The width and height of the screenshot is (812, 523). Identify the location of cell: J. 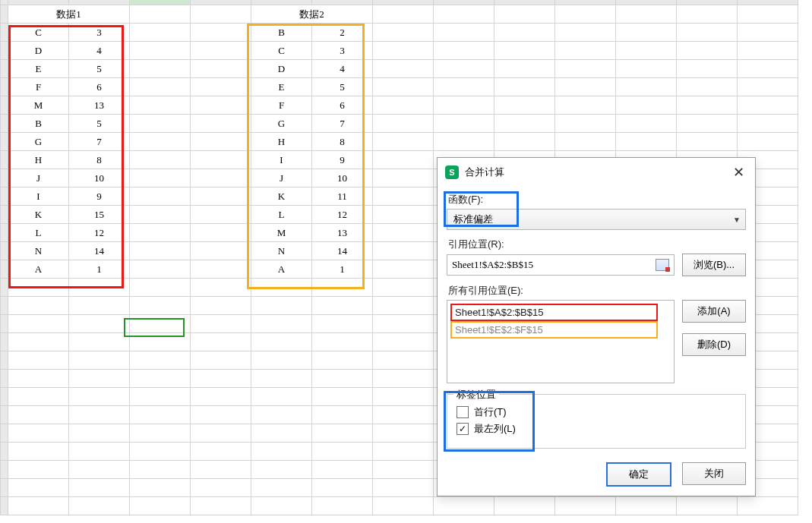
(282, 178).